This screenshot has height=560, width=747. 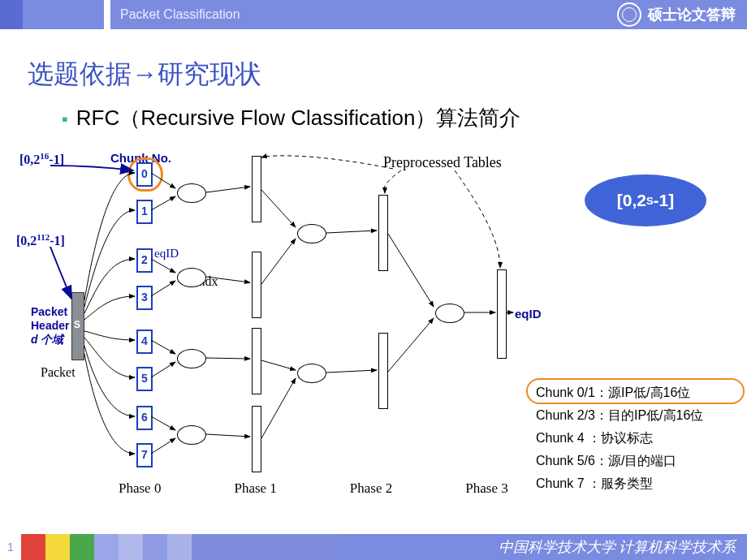 I want to click on footer-right-text: 中国科学技术大学 计算机科学技术系, so click(x=617, y=547).